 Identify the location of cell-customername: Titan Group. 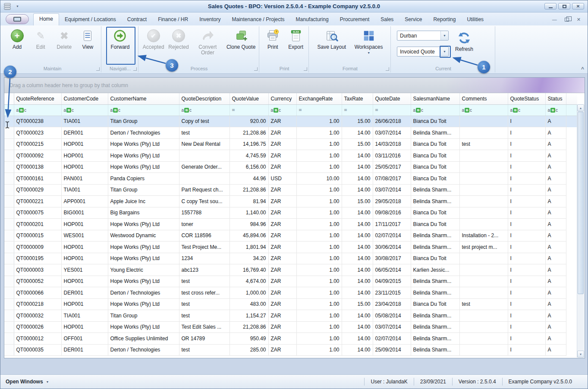
(143, 316).